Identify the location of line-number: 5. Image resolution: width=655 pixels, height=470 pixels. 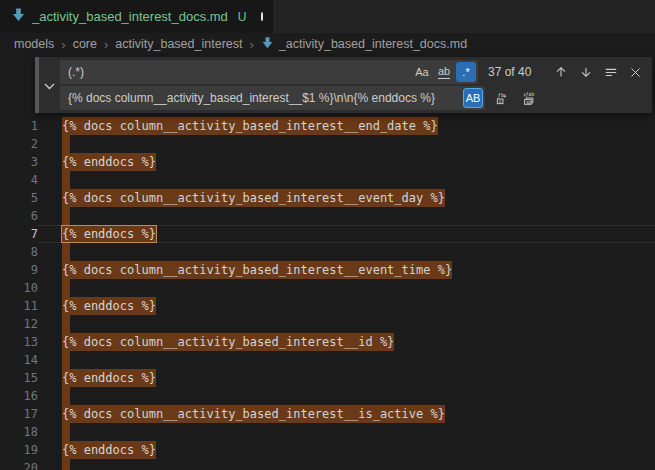
(19, 198).